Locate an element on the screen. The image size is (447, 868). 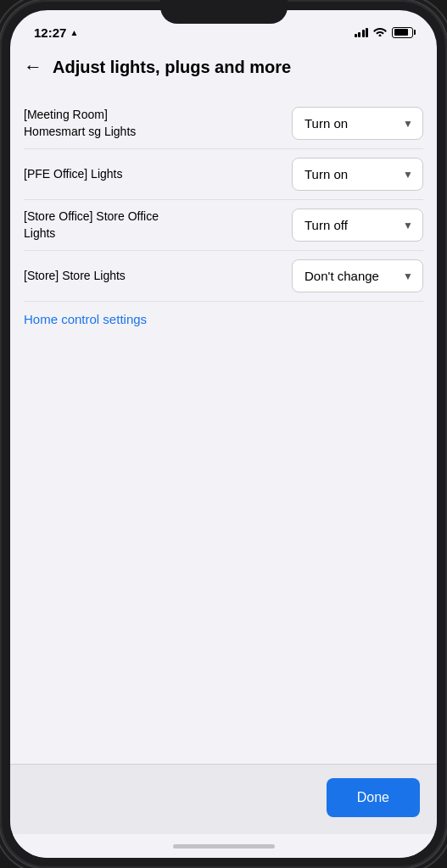
page-title: Adjust lights, plugs and more is located at coordinates (237, 68).